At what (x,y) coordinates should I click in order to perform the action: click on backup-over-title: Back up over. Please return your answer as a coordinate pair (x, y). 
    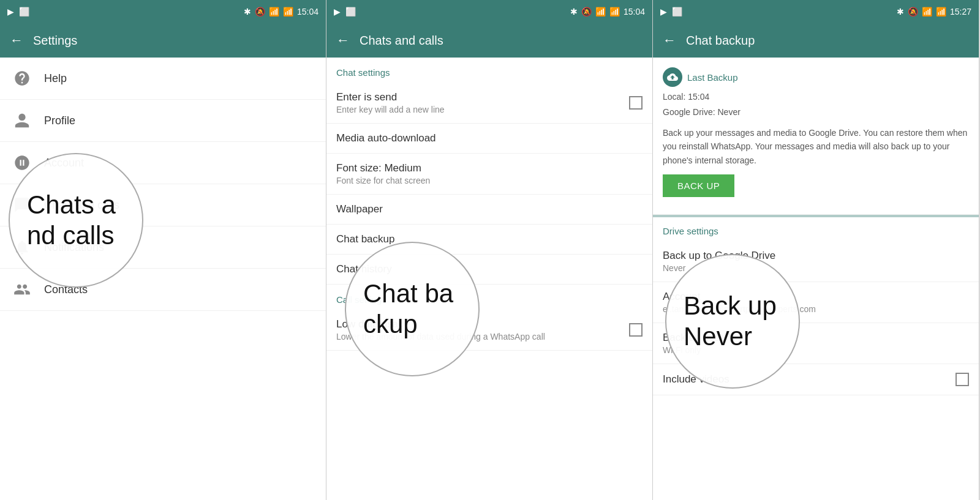
    Looking at the image, I should click on (816, 338).